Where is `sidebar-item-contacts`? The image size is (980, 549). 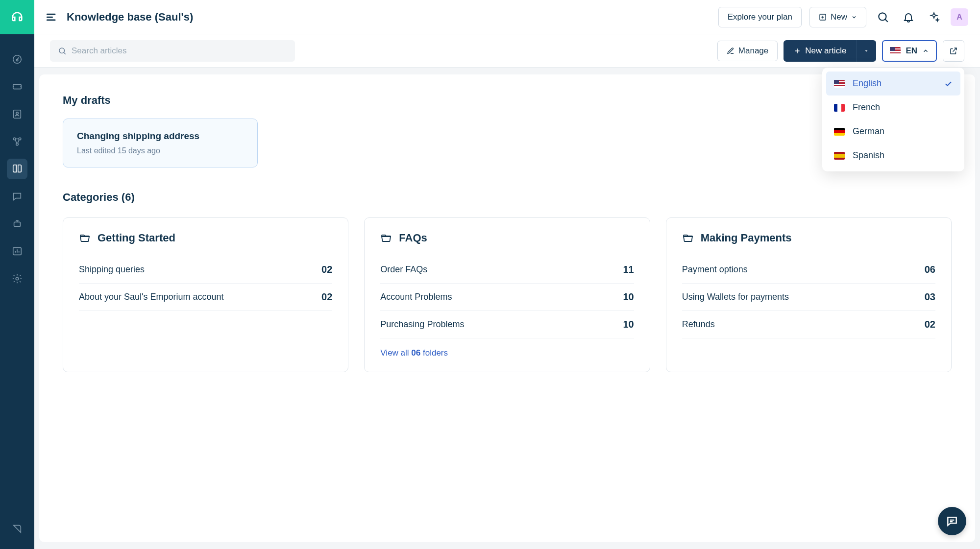
sidebar-item-contacts is located at coordinates (17, 114).